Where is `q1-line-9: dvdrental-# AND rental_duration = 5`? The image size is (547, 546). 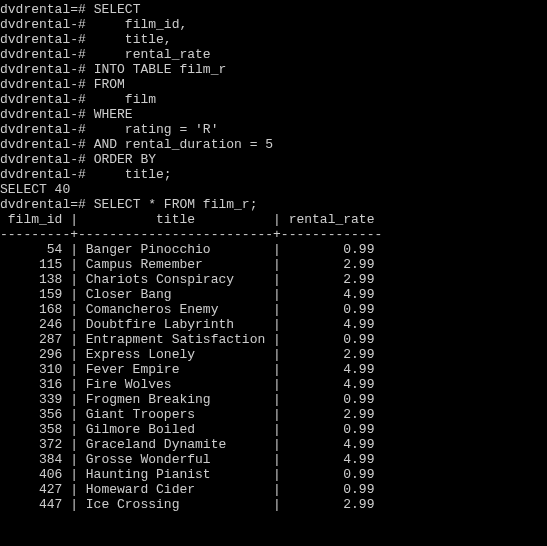 q1-line-9: dvdrental-# AND rental_duration = 5 is located at coordinates (136, 144).